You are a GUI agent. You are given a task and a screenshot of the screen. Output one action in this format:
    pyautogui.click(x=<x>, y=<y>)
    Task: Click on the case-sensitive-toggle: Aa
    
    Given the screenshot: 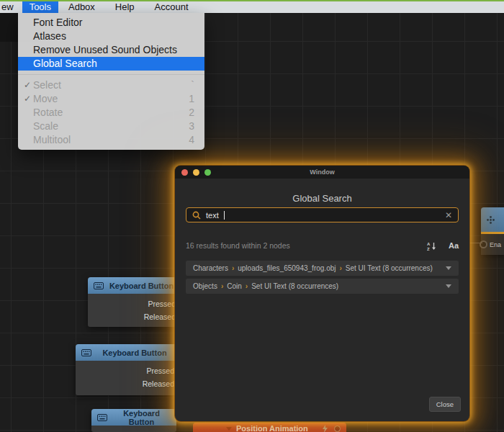 What is the action you would take?
    pyautogui.click(x=454, y=246)
    